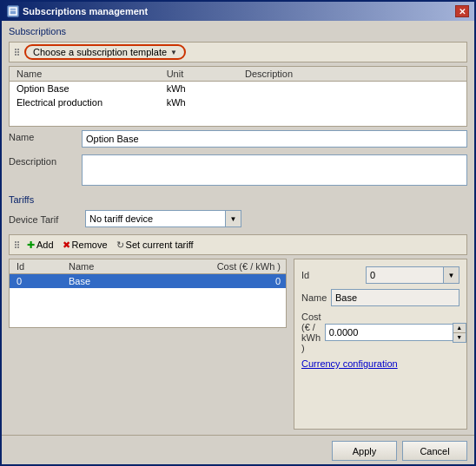 This screenshot has width=476, height=466. What do you see at coordinates (405, 275) in the screenshot?
I see `detail-id-value: 0` at bounding box center [405, 275].